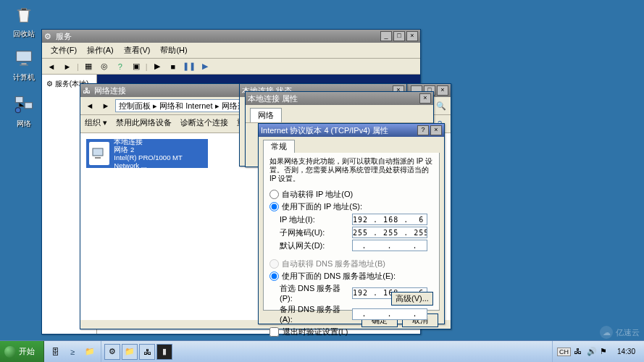 The image size is (644, 362). Describe the element at coordinates (339, 98) in the screenshot. I see `localprops-titlebar: 本地连接 属性 ×` at that location.